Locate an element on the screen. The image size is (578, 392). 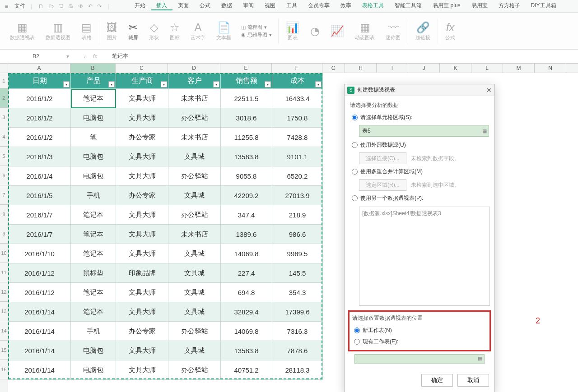
radio-external: 使用外部数据源(U) is located at coordinates (420, 145).